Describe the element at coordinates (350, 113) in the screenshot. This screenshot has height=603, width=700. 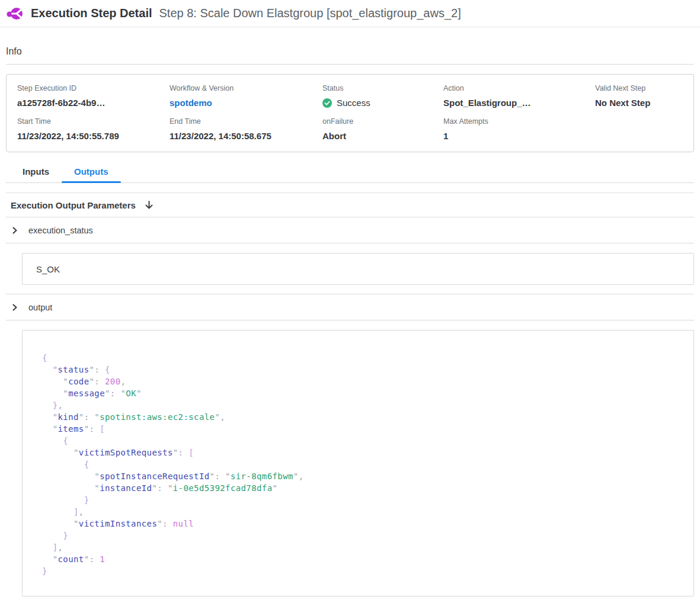
I see `info-card: Step Execution ID a125728f-6b22-4b9… Wor…` at that location.